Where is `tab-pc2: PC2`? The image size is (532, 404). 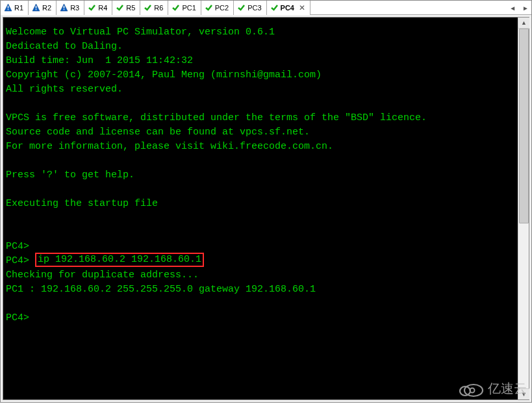
tab-pc2: PC2 is located at coordinates (218, 8).